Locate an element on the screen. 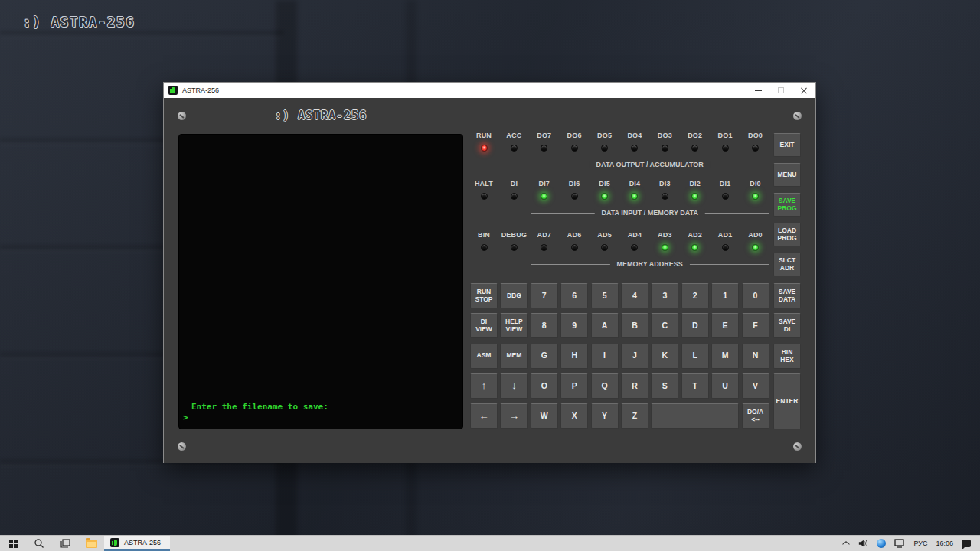 The image size is (980, 551). led-ad6 is located at coordinates (574, 248).